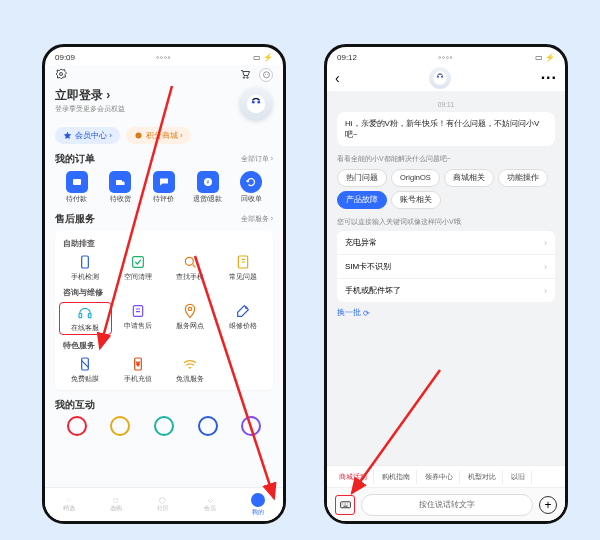 This screenshot has height=540, width=600. Describe the element at coordinates (469, 178) in the screenshot. I see `cat-mall: 商城相关` at that location.